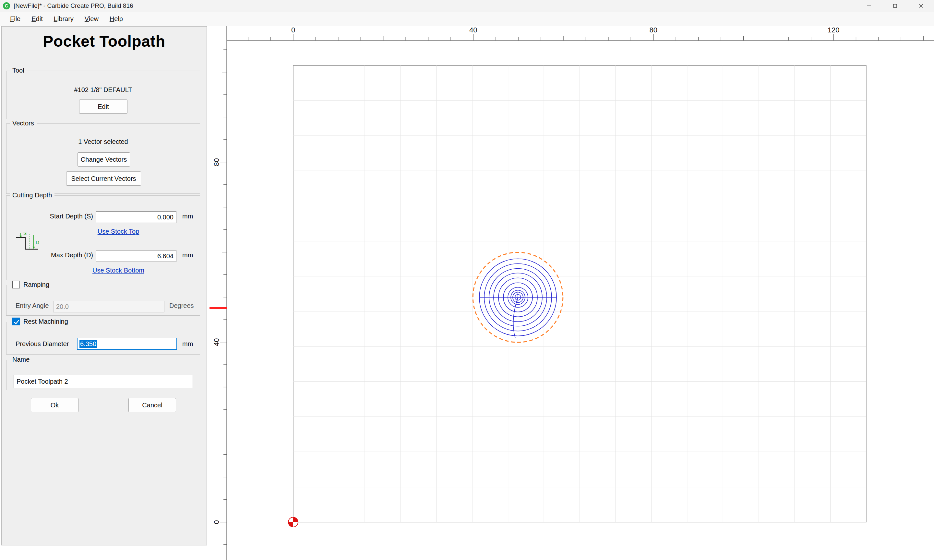 Image resolution: width=934 pixels, height=560 pixels. I want to click on previous-diameter-selected-text: 6.350, so click(88, 344).